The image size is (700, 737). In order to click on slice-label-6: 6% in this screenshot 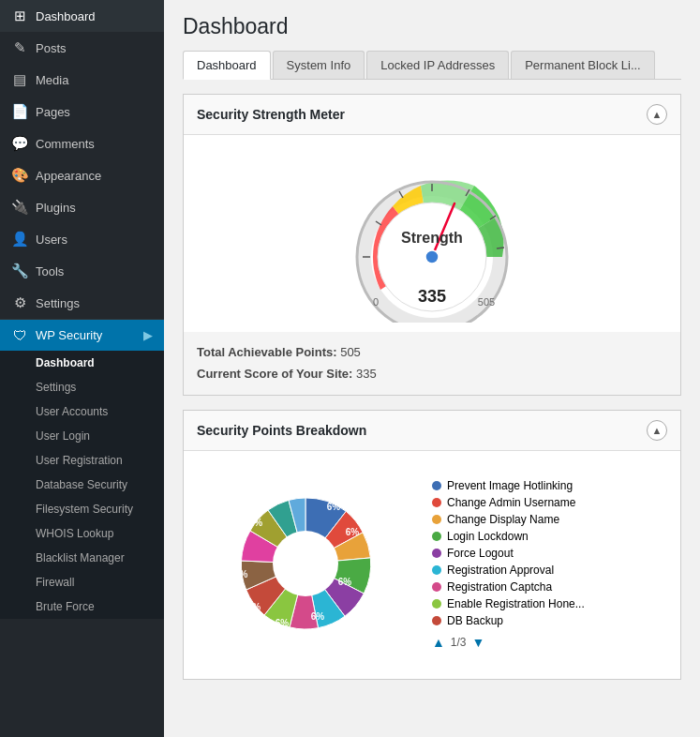, I will do `click(255, 608)`.